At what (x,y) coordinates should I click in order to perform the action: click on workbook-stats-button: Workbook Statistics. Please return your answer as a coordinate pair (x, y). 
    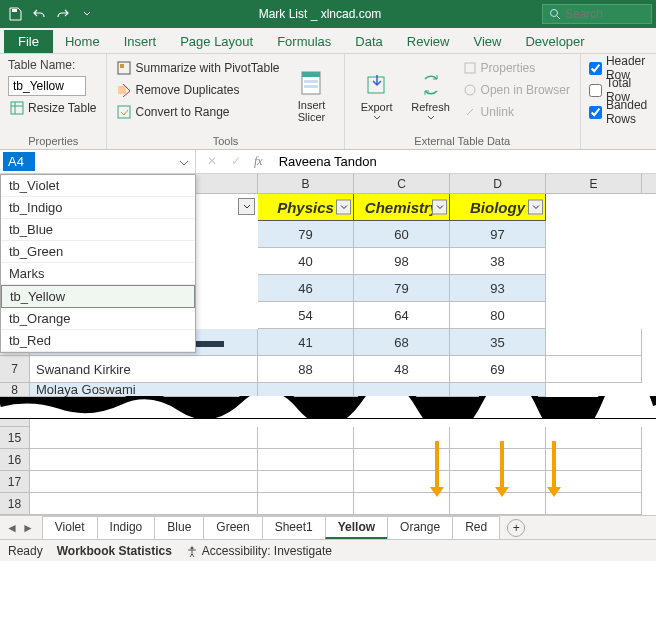
    Looking at the image, I should click on (114, 551).